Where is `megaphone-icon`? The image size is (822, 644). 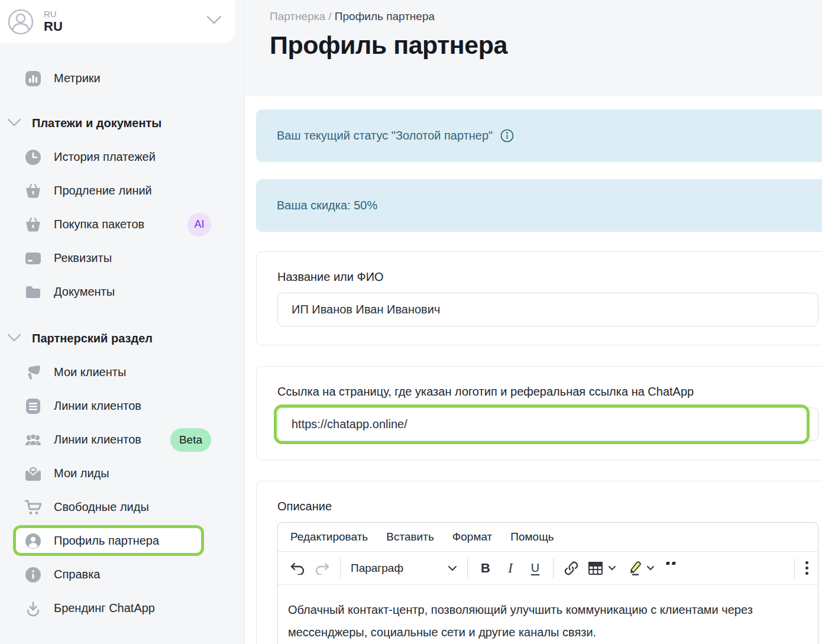
megaphone-icon is located at coordinates (33, 373).